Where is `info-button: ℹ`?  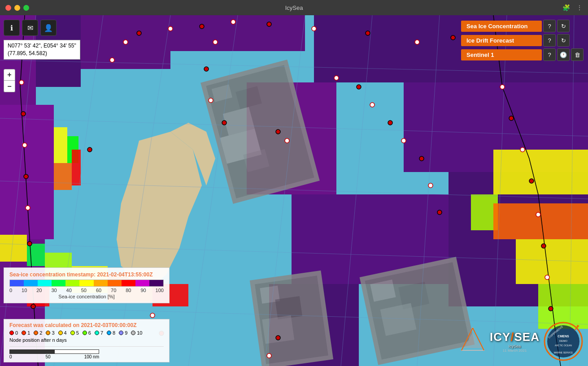
info-button: ℹ is located at coordinates (12, 28).